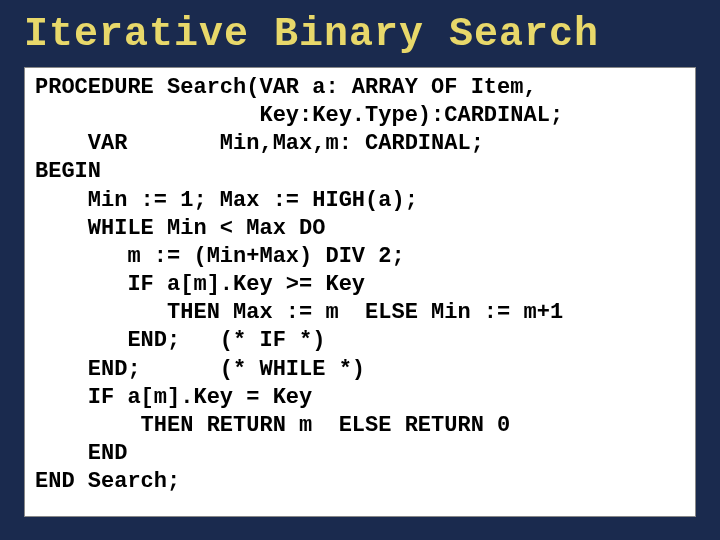 This screenshot has width=720, height=540. I want to click on code-line: THEN Max := m ELSE Min := m+1, so click(299, 312).